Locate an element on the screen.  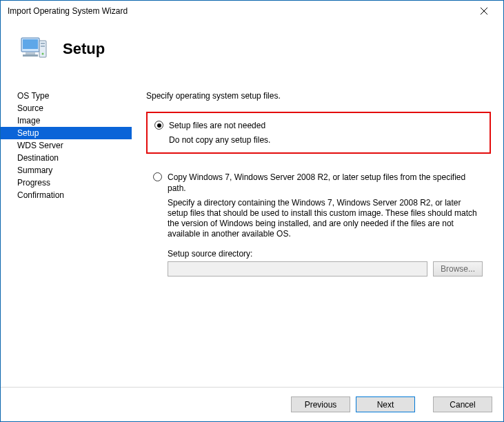
titlebar: Import Operating System Wizard is located at coordinates (252, 11).